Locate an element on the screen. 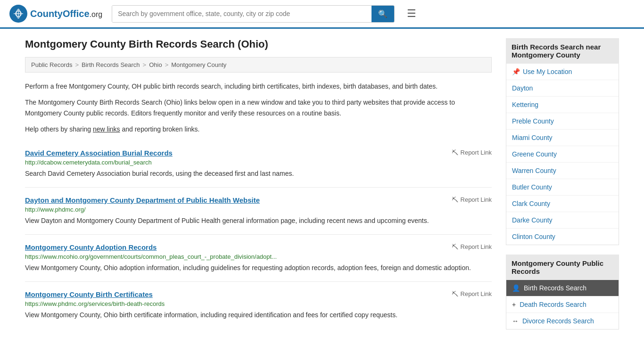 The height and width of the screenshot is (362, 644). record-entry: Montgomery County Birth Certificates ⛏ R… is located at coordinates (258, 305).